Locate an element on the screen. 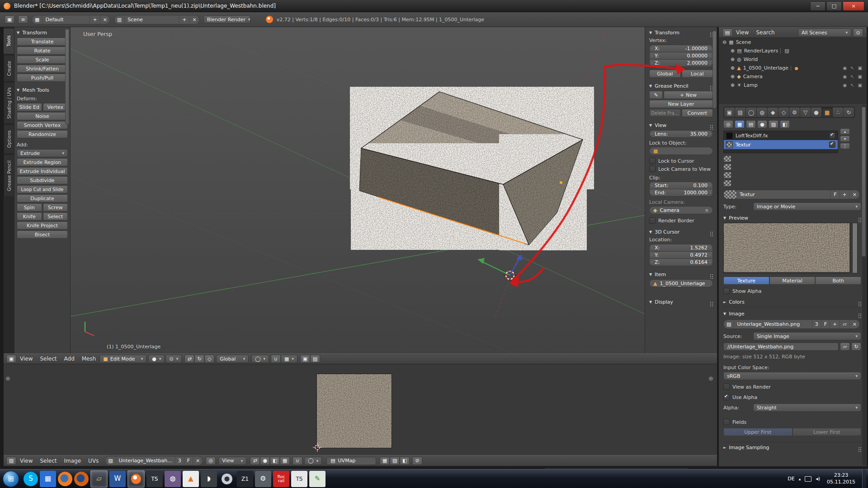 The height and width of the screenshot is (488, 868). local-toggle: Local is located at coordinates (698, 74).